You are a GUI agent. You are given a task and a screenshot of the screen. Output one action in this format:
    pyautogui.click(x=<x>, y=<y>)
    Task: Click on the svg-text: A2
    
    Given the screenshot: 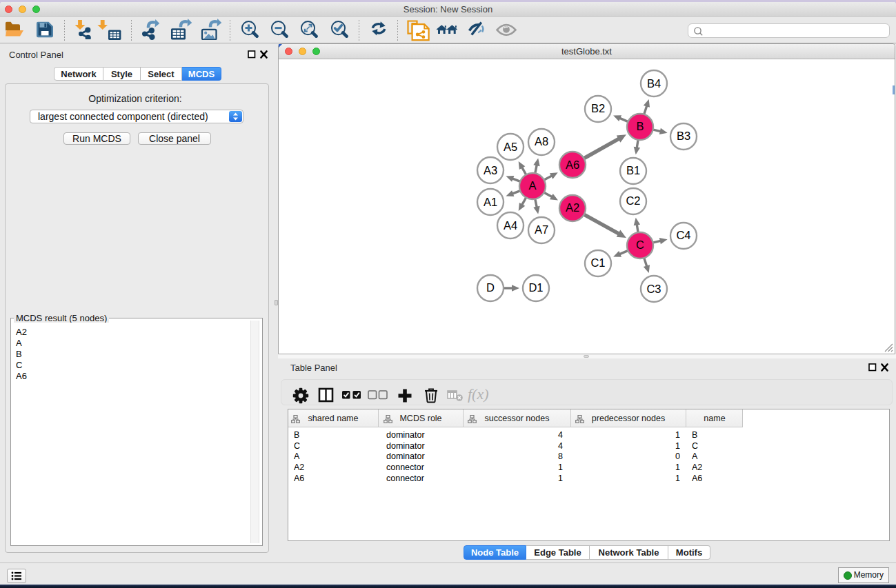 What is the action you would take?
    pyautogui.click(x=573, y=207)
    